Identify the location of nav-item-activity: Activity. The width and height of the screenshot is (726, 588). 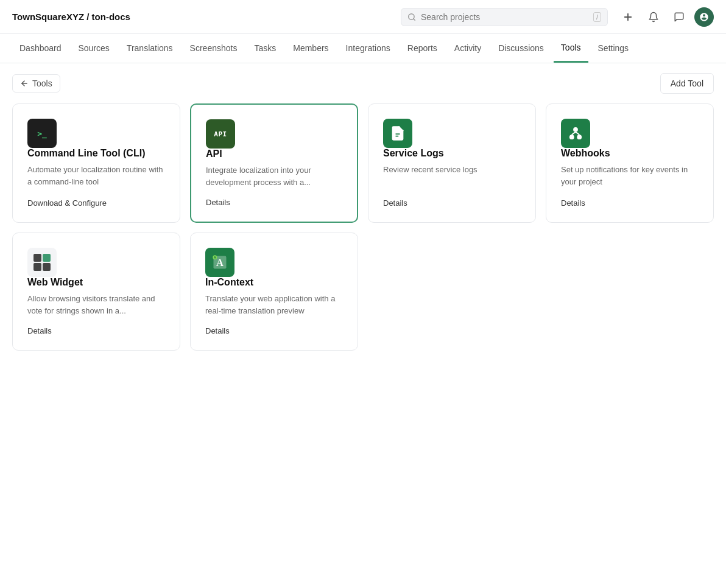
(468, 49).